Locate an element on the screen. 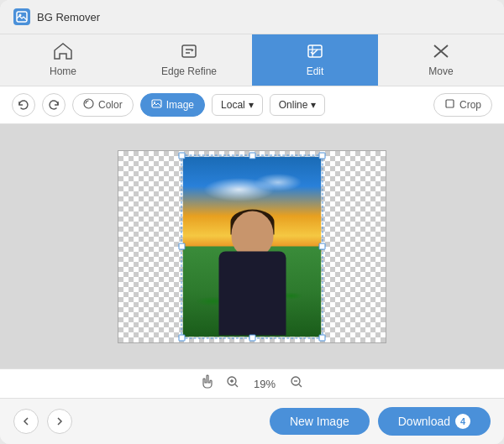 This screenshot has height=444, width=504. handle-bottom-left is located at coordinates (182, 337).